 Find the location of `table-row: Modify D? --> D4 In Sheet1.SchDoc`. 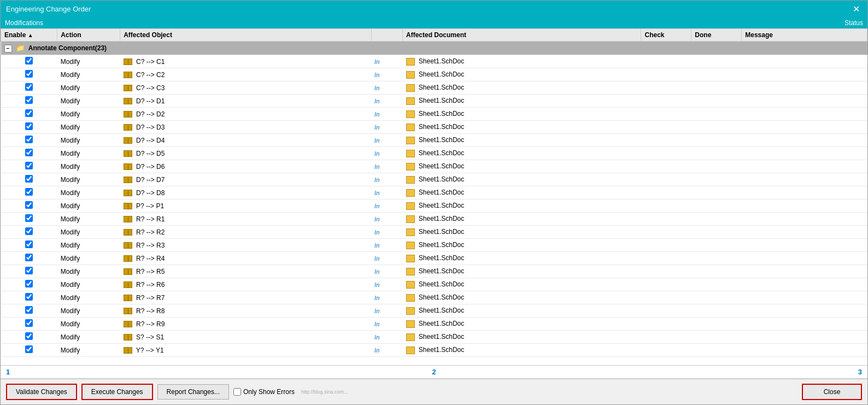

table-row: Modify D? --> D4 In Sheet1.SchDoc is located at coordinates (434, 140).